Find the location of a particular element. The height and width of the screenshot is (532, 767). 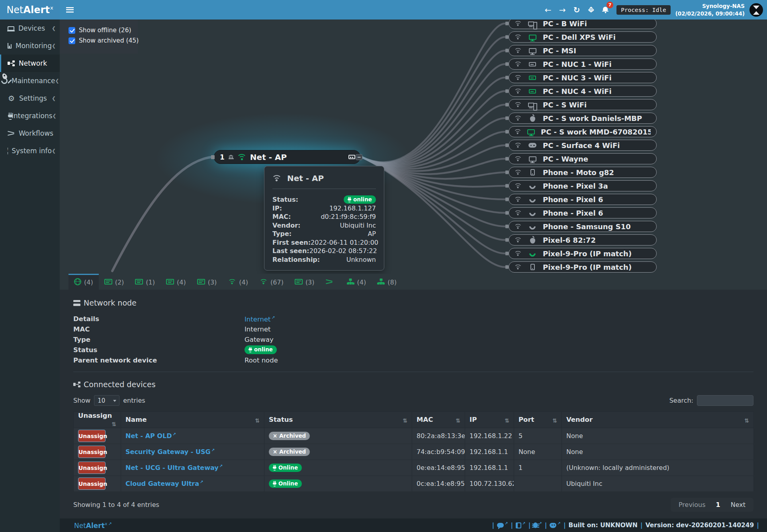

port-cell: None is located at coordinates (538, 452).